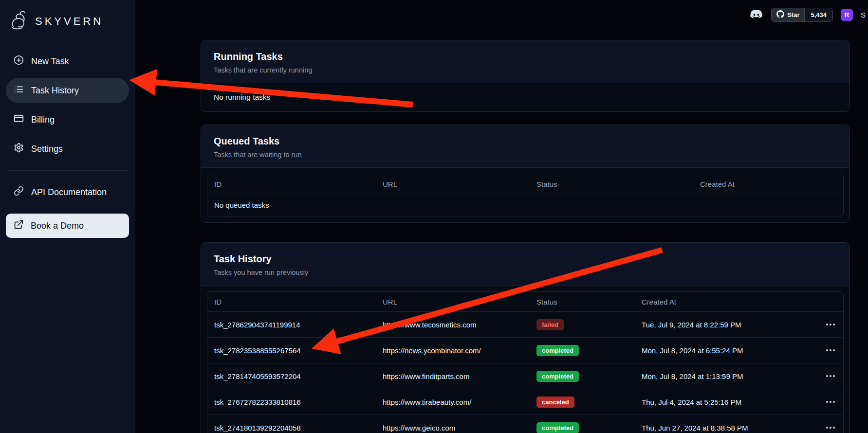 The height and width of the screenshot is (433, 868). I want to click on discord-icon, so click(757, 15).